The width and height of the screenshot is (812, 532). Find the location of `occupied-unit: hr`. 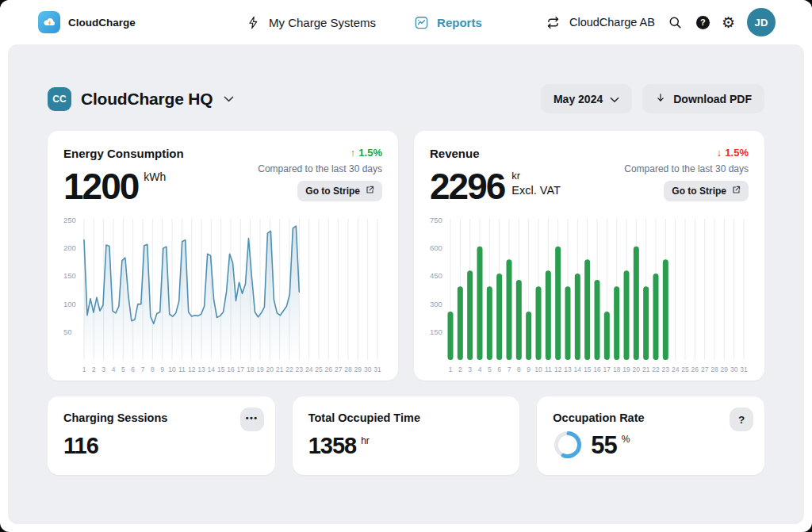

occupied-unit: hr is located at coordinates (365, 441).